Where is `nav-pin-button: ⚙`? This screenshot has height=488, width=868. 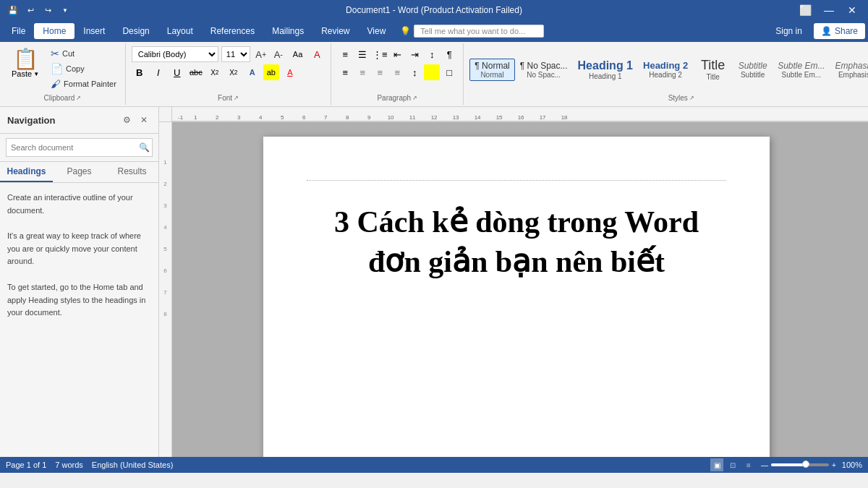
nav-pin-button: ⚙ is located at coordinates (127, 120).